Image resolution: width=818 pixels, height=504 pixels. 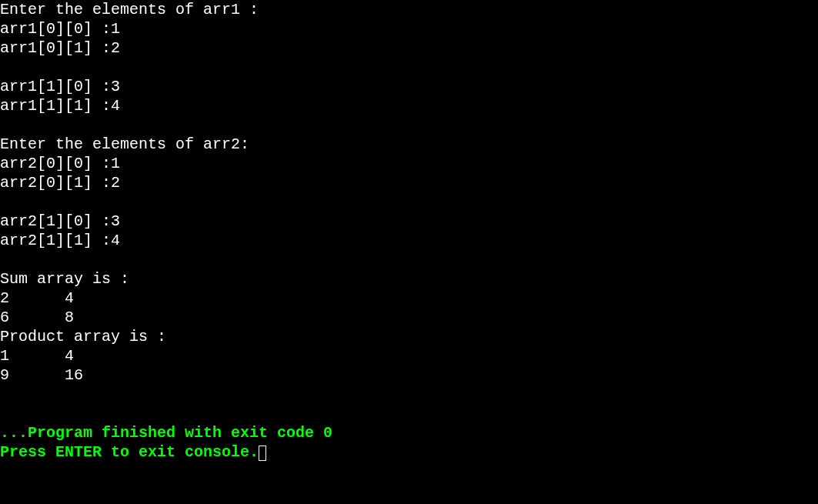 What do you see at coordinates (409, 337) in the screenshot?
I see `output-line: Product array is :` at bounding box center [409, 337].